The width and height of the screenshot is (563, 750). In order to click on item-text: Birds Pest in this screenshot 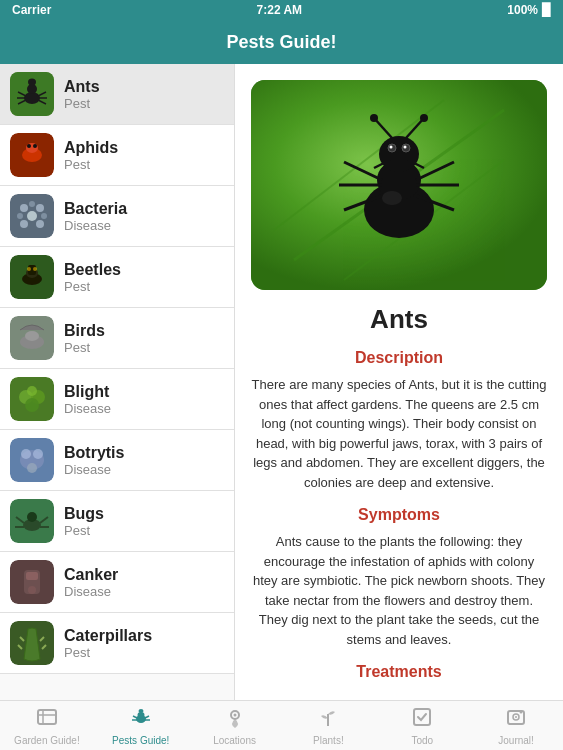, I will do `click(84, 338)`.